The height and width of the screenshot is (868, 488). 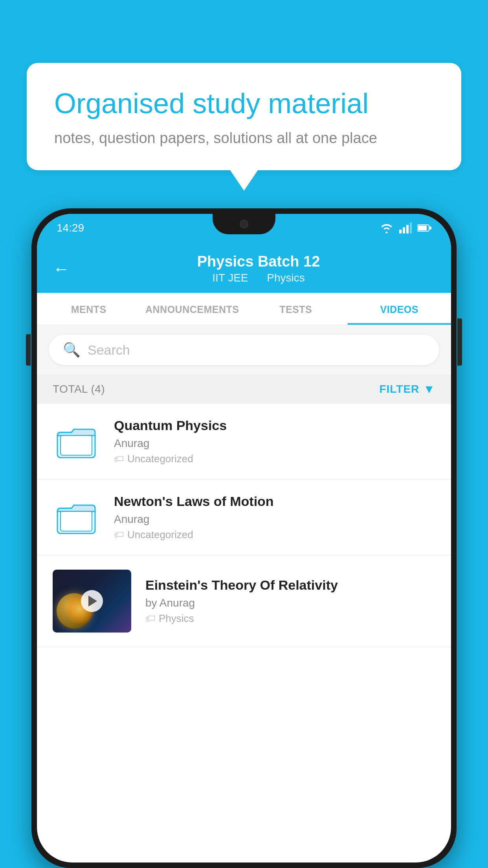 What do you see at coordinates (72, 350) in the screenshot?
I see `search-icon: 🔍` at bounding box center [72, 350].